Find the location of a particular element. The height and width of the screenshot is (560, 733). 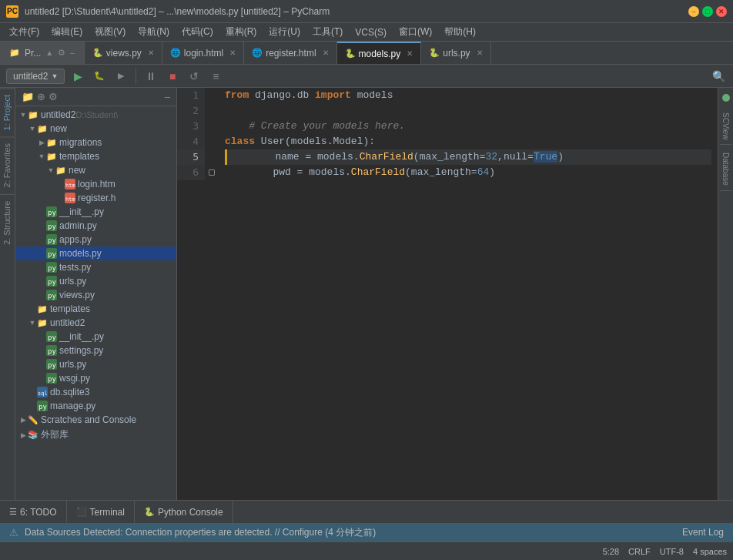

tree-icon-3: 📁 is located at coordinates (52, 156).